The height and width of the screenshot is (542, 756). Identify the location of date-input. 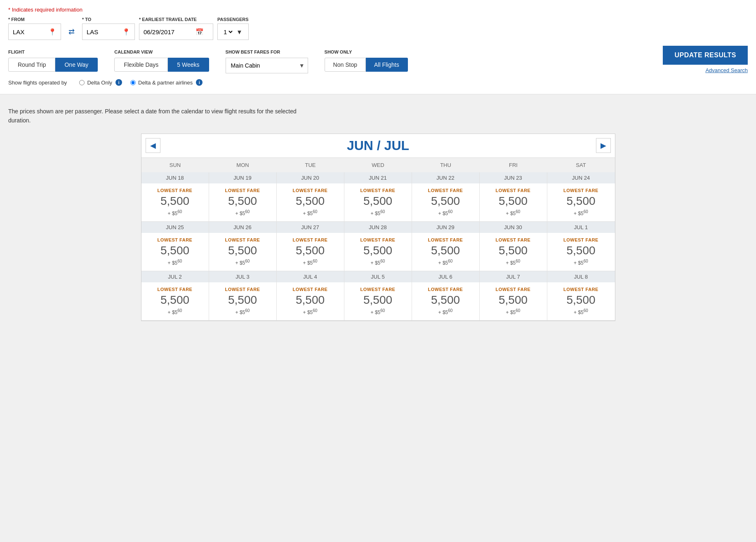
(168, 32).